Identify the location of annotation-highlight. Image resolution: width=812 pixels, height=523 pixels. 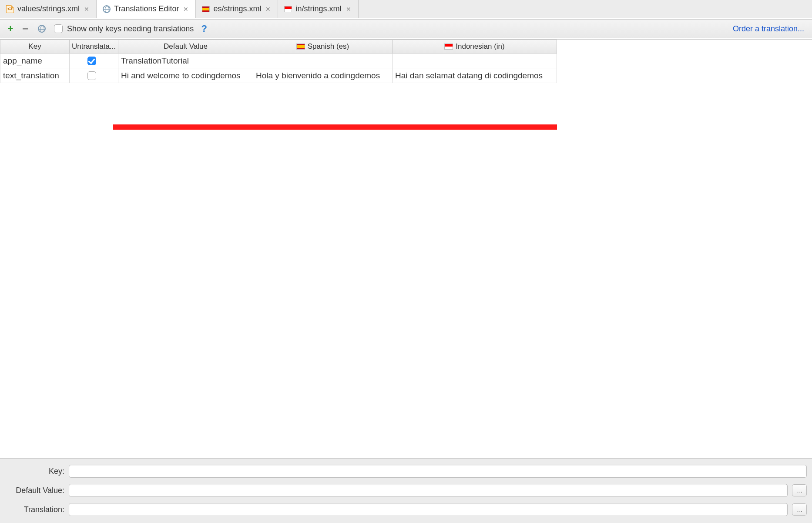
(335, 127).